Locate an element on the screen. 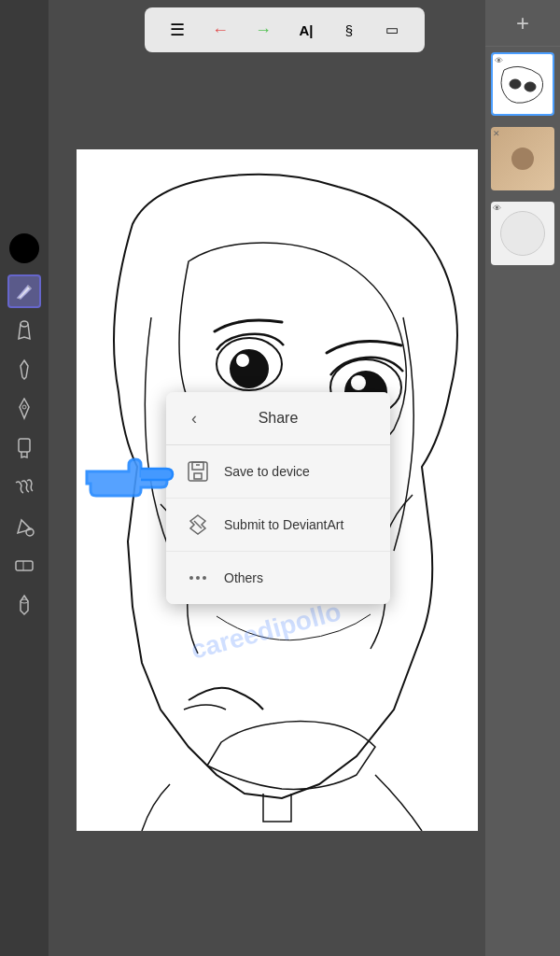  layer-thumbnail-1: 👁 is located at coordinates (523, 84).